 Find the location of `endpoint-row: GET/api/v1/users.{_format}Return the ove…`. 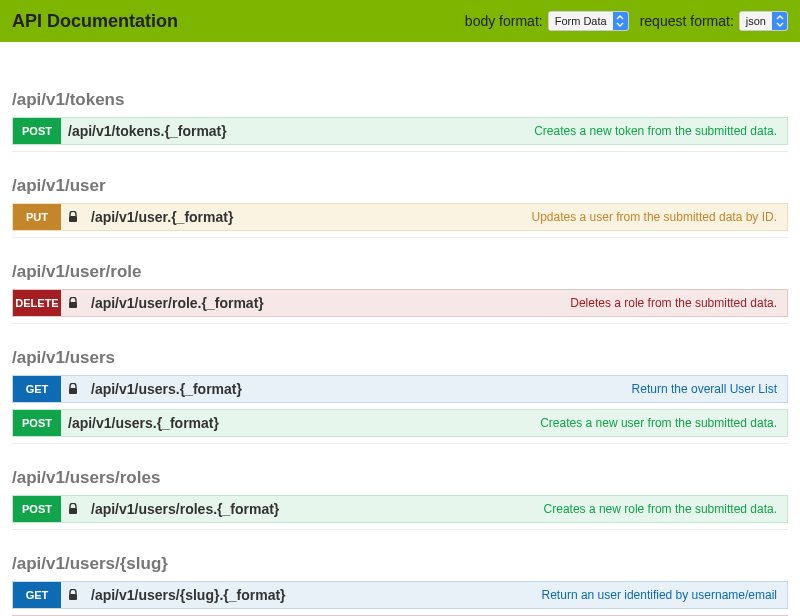

endpoint-row: GET/api/v1/users.{_format}Return the ove… is located at coordinates (400, 389).